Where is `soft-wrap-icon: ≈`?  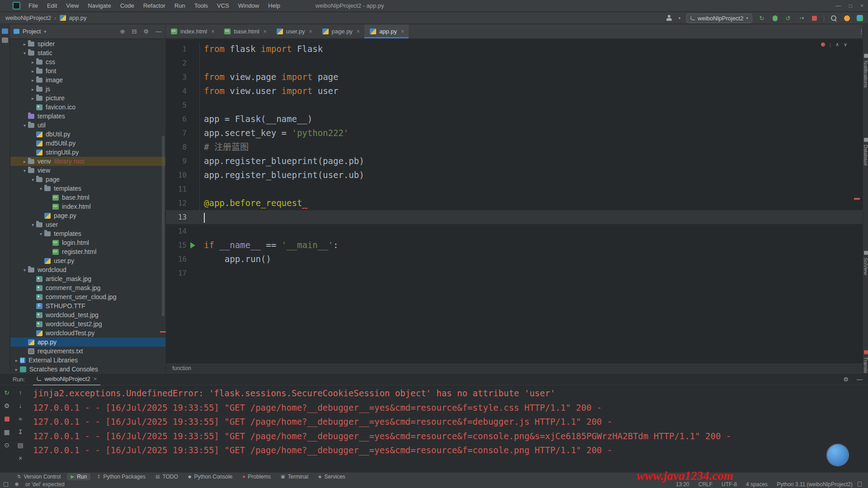 soft-wrap-icon: ≈ is located at coordinates (20, 419).